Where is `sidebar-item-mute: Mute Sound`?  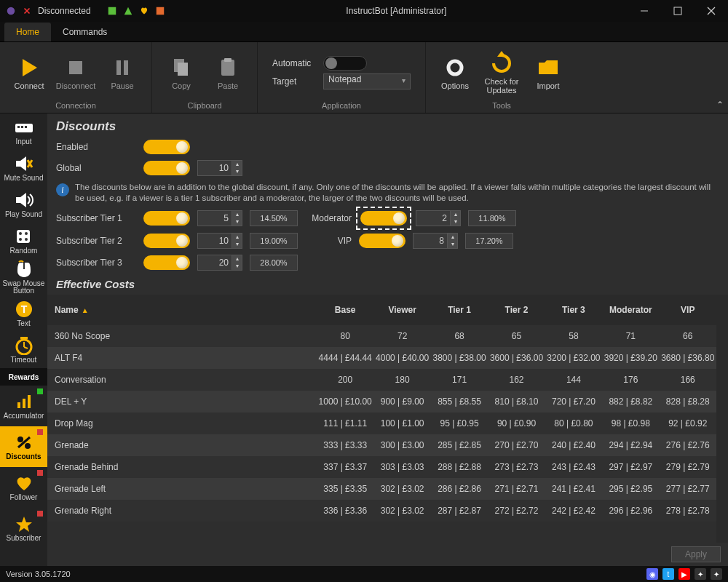
sidebar-item-mute: Mute Sound is located at coordinates (23, 168).